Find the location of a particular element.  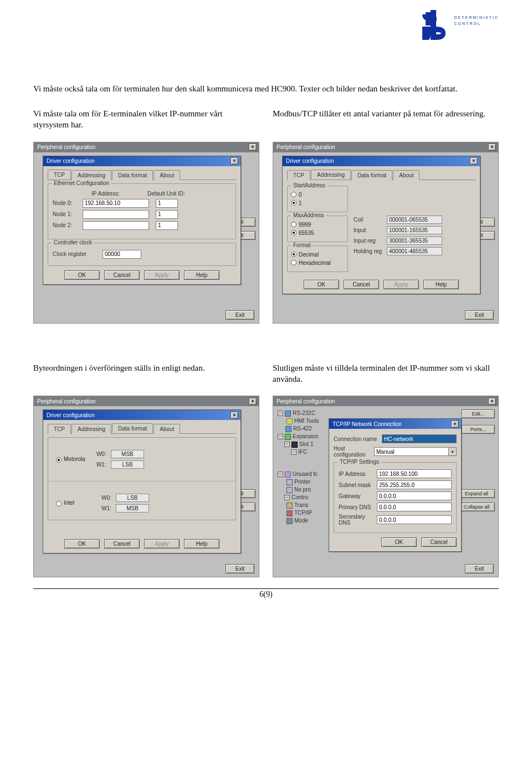

subnet-input is located at coordinates (415, 485).